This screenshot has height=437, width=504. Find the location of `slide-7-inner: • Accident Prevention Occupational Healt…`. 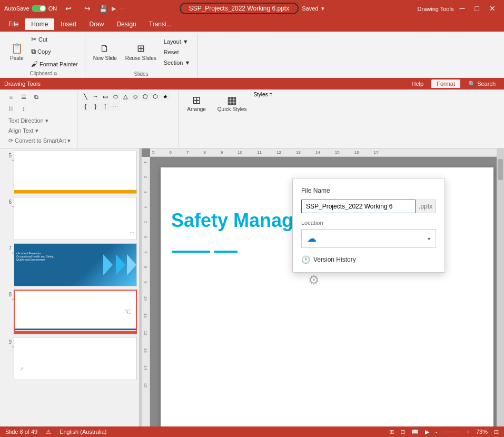

slide-7-inner: • Accident Prevention Occupational Healt… is located at coordinates (75, 265).